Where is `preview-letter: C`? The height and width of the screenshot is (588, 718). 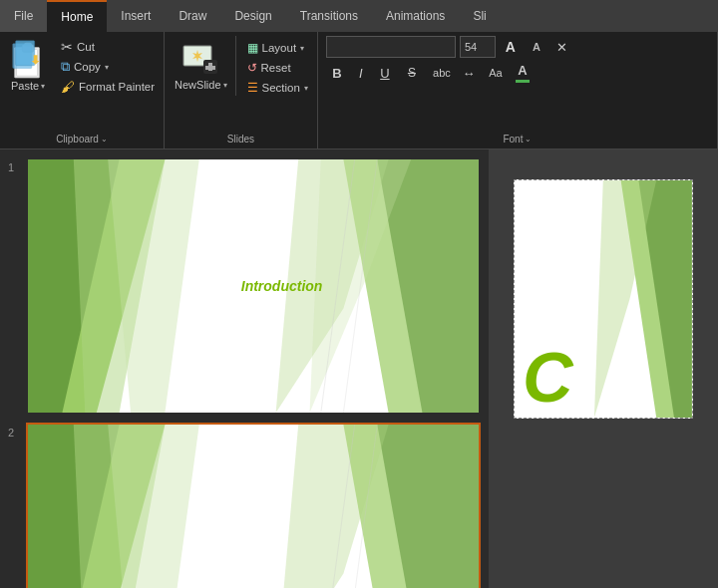 preview-letter: C is located at coordinates (548, 378).